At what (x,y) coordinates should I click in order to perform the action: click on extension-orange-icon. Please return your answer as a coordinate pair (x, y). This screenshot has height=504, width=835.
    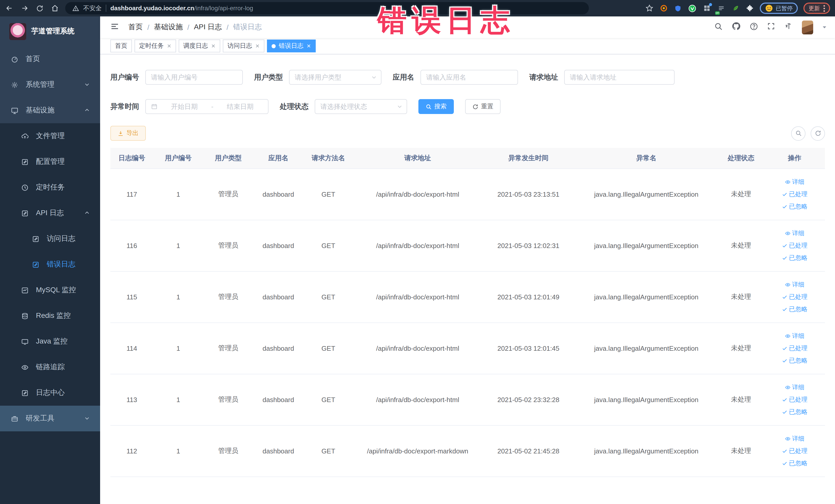
    Looking at the image, I should click on (664, 8).